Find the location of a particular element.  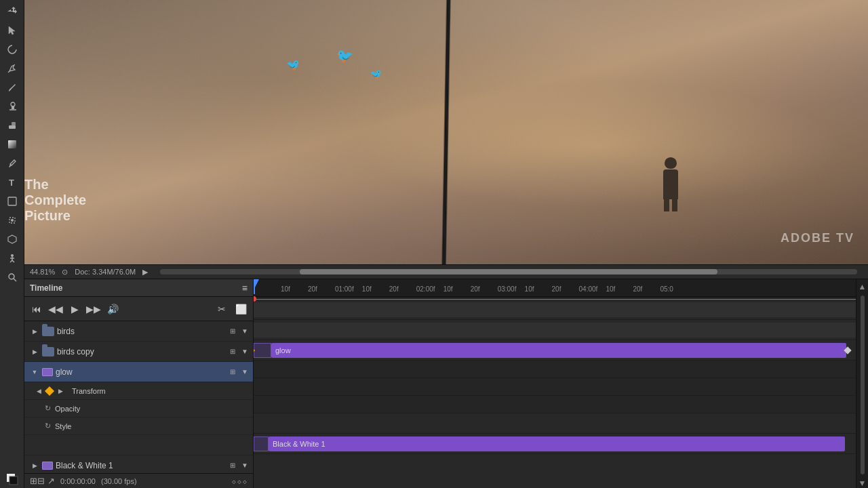

timecode: 0:00:00:00 is located at coordinates (78, 481).